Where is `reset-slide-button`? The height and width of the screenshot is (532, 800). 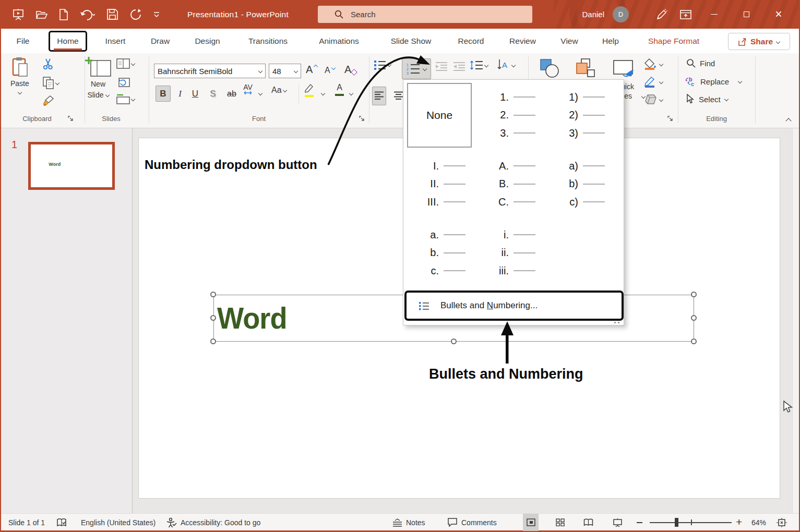
reset-slide-button is located at coordinates (123, 82).